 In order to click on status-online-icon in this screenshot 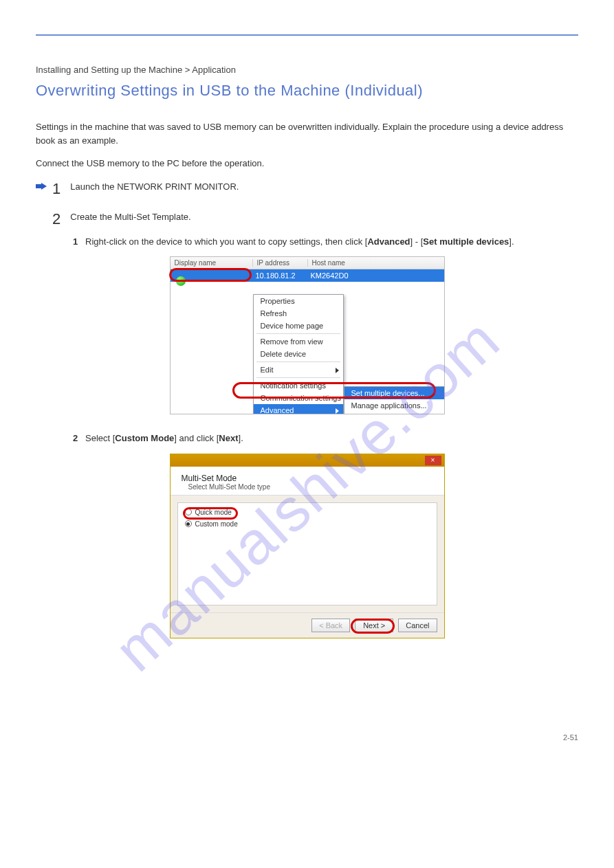, I will do `click(181, 281)`.